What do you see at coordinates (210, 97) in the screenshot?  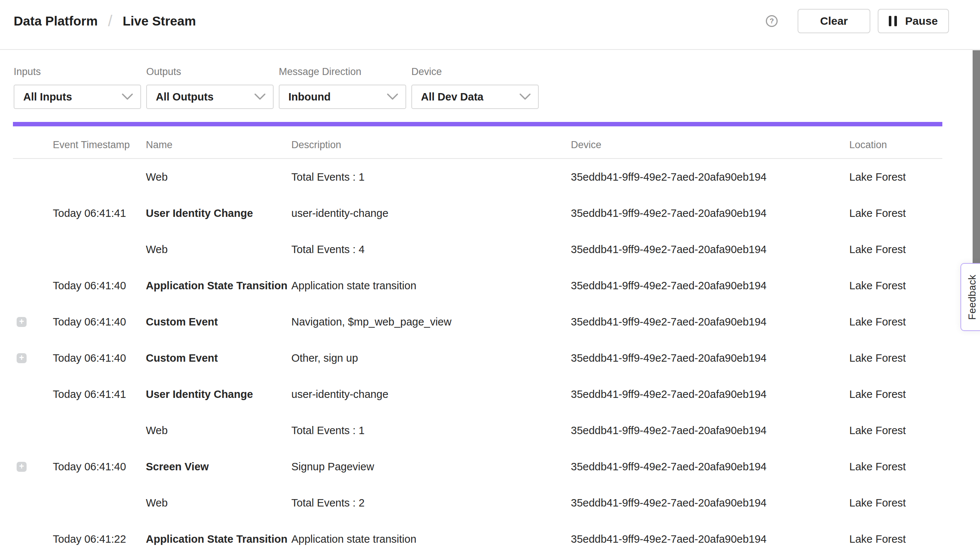 I see `outputs-dropdown: All Outputs` at bounding box center [210, 97].